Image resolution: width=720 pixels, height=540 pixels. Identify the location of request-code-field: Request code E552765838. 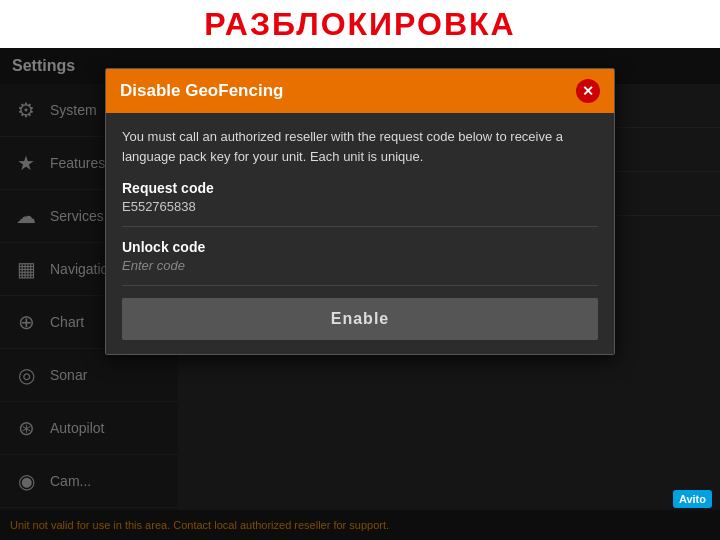
(360, 197).